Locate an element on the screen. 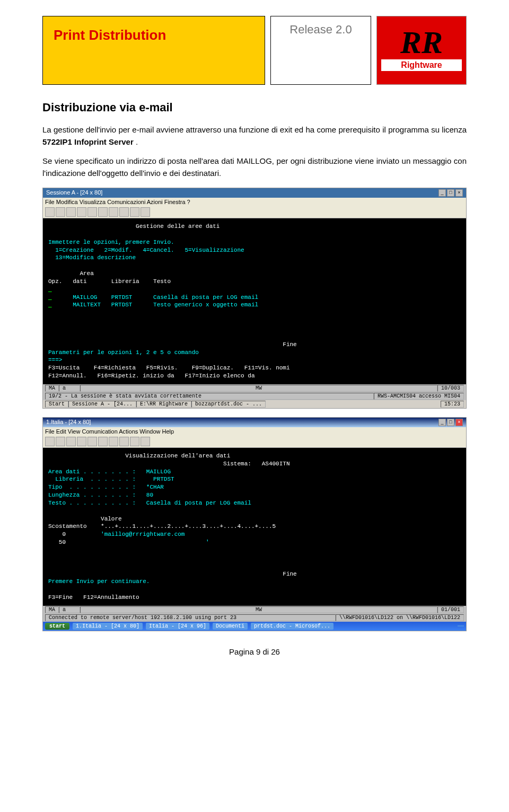  fkey: F12=Annullamento is located at coordinates (111, 597).